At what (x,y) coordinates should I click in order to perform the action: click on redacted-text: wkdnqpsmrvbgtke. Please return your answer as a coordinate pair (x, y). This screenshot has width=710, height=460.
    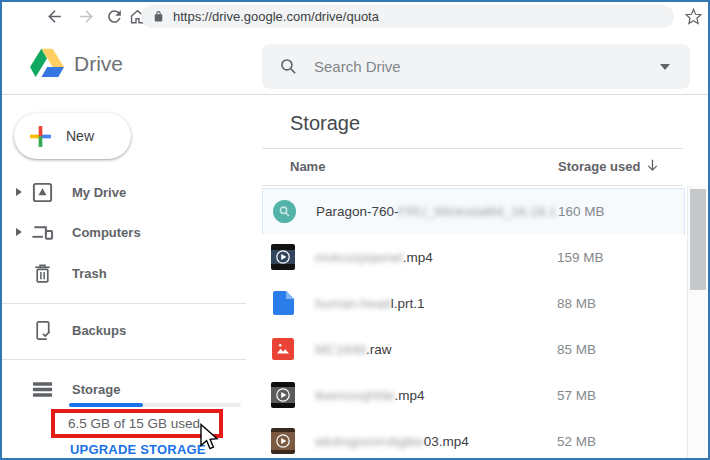
    Looking at the image, I should click on (370, 442).